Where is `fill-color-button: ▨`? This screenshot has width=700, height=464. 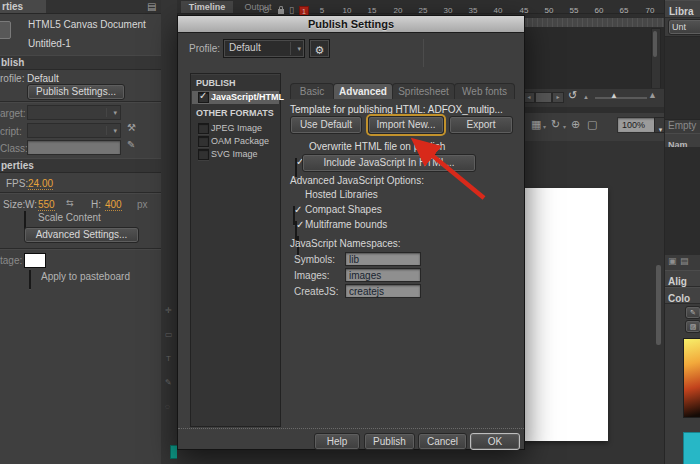
fill-color-button: ▨ is located at coordinates (692, 326).